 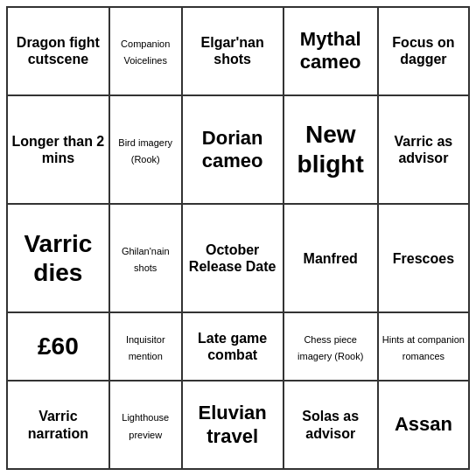 I want to click on cell-1-2: Dorian cameo, so click(x=233, y=150).